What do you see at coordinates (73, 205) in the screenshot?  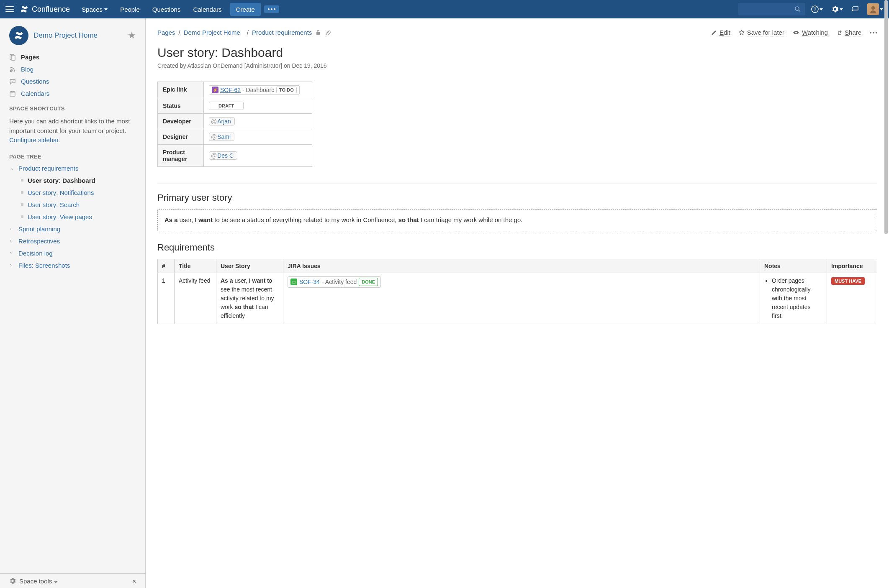 I see `tree-item-search: User story: Search` at bounding box center [73, 205].